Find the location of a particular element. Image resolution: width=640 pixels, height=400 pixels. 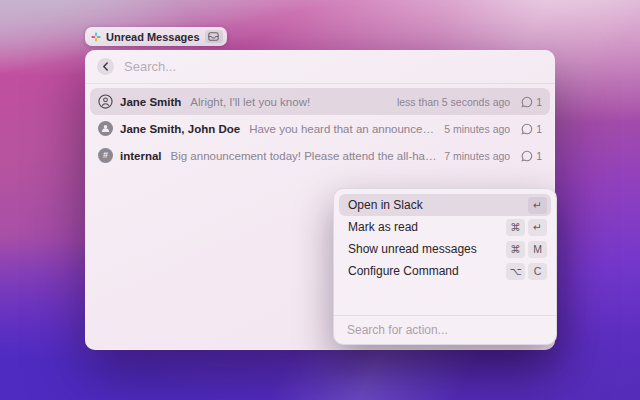

message-sender: Jane Smith is located at coordinates (150, 102).